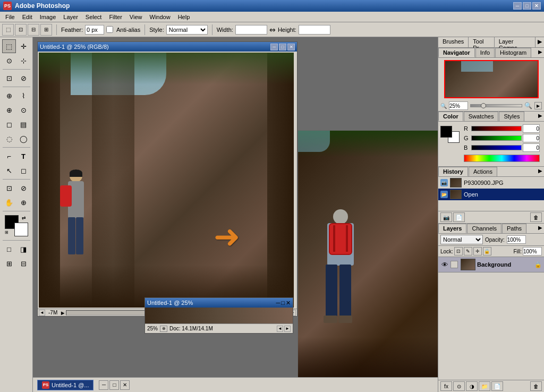 The height and width of the screenshot is (392, 544). I want to click on color-swap-button: ⇄, so click(25, 218).